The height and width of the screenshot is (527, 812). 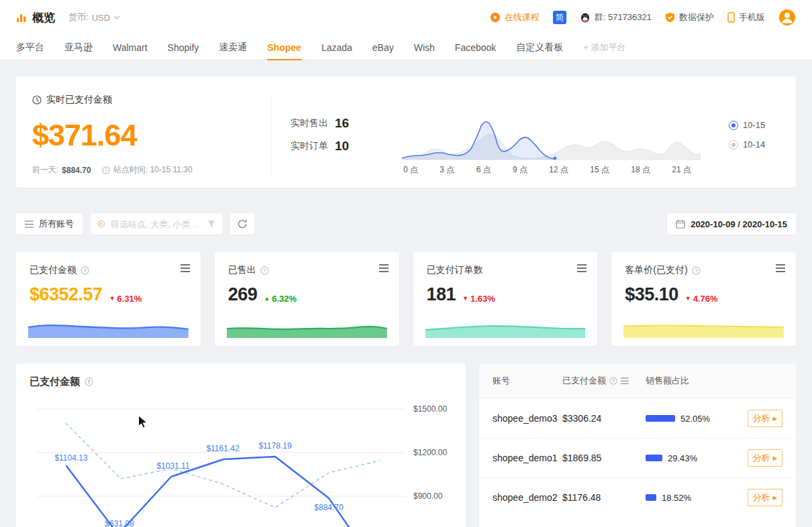 What do you see at coordinates (383, 47) in the screenshot?
I see `tab-ebay: eBay` at bounding box center [383, 47].